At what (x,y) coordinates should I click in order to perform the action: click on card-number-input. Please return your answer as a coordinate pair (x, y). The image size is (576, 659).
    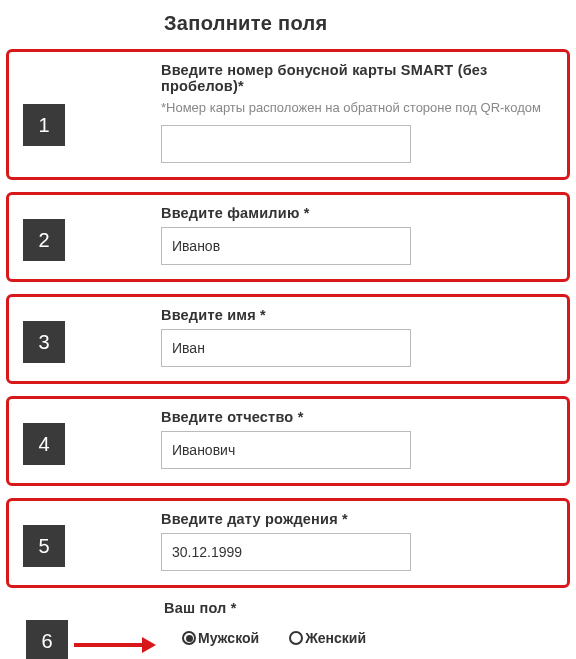
    Looking at the image, I should click on (286, 144).